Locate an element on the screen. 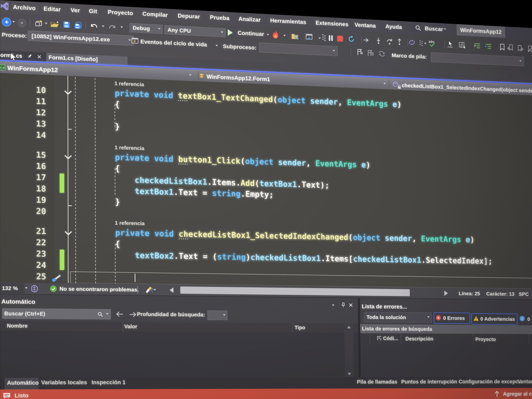  undo-button is located at coordinates (94, 26).